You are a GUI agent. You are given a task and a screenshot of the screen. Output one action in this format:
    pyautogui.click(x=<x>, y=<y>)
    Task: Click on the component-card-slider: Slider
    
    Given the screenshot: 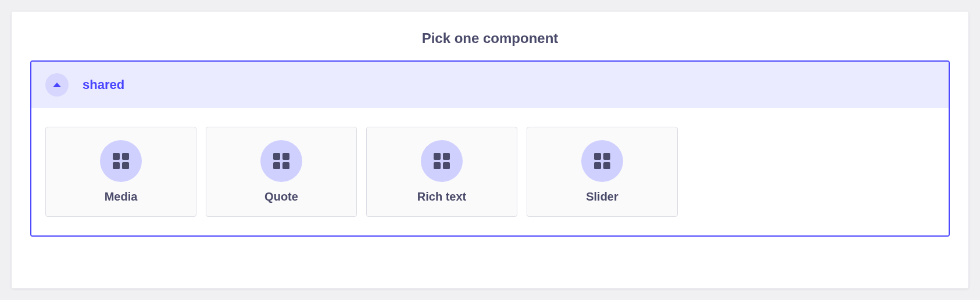 What is the action you would take?
    pyautogui.click(x=602, y=172)
    